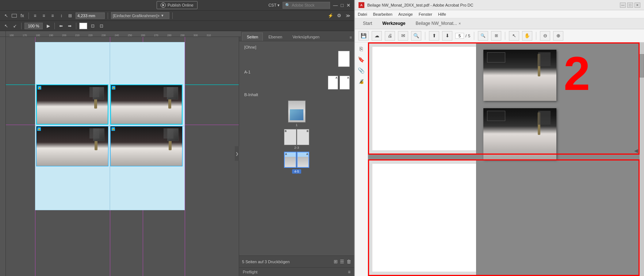 The width and height of the screenshot is (644, 276). I want to click on acro-fit-btn: ⊞, so click(496, 36).